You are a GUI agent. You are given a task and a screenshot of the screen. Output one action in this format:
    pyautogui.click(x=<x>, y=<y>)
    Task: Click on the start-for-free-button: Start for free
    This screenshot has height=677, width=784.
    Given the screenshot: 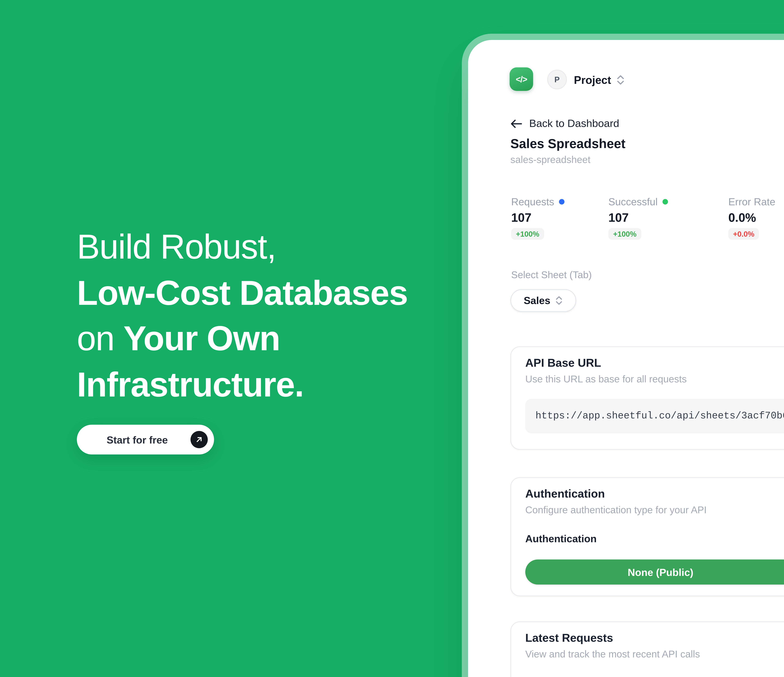 What is the action you would take?
    pyautogui.click(x=145, y=439)
    